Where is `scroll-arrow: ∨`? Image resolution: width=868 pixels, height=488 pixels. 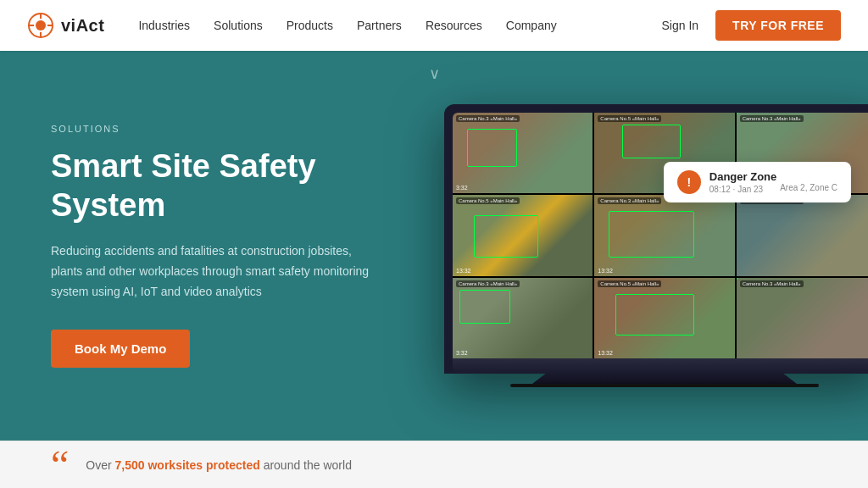
scroll-arrow: ∨ is located at coordinates (434, 74).